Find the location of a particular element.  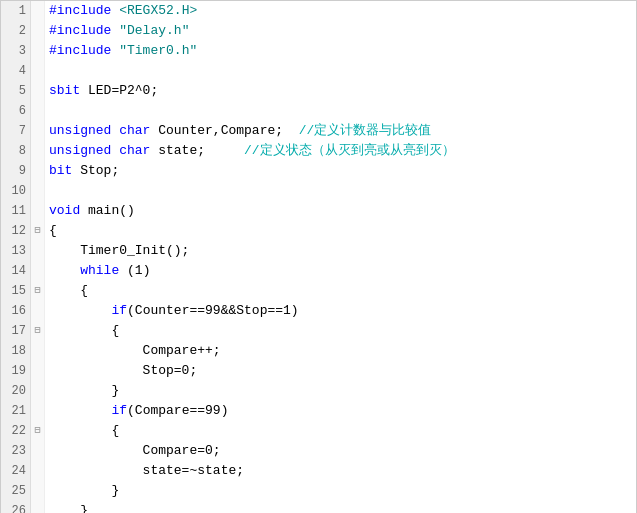

line-number: 19 is located at coordinates (16, 371).